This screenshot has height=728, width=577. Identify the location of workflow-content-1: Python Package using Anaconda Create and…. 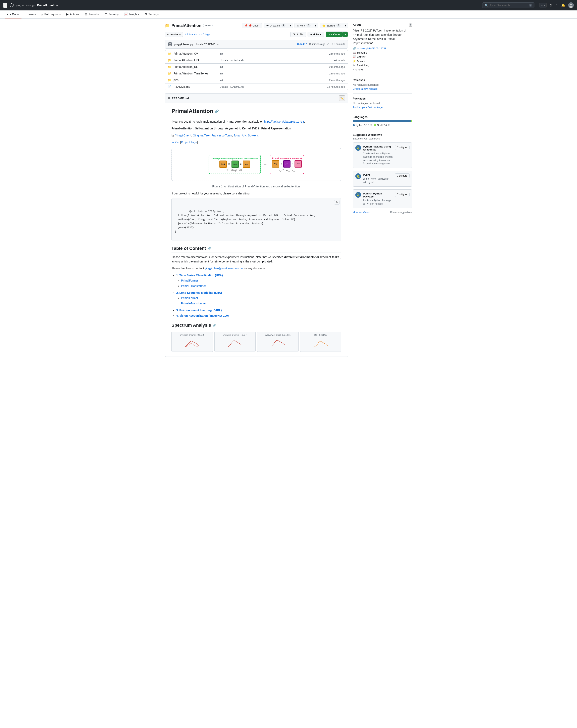
(378, 155).